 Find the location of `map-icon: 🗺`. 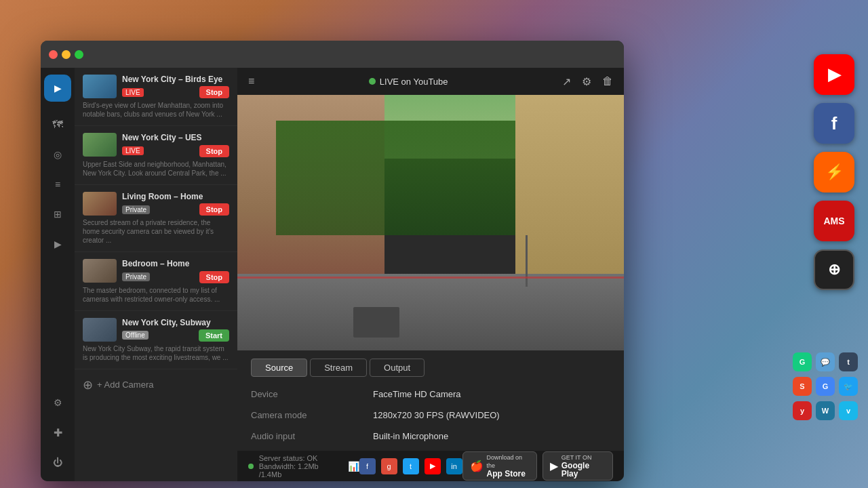

map-icon: 🗺 is located at coordinates (58, 125).